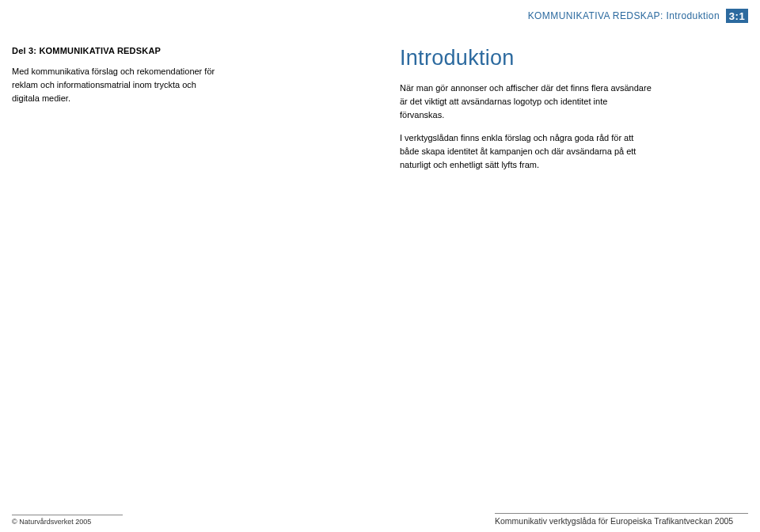 The width and height of the screenshot is (760, 532). I want to click on page-number-badge: 3:1, so click(737, 16).